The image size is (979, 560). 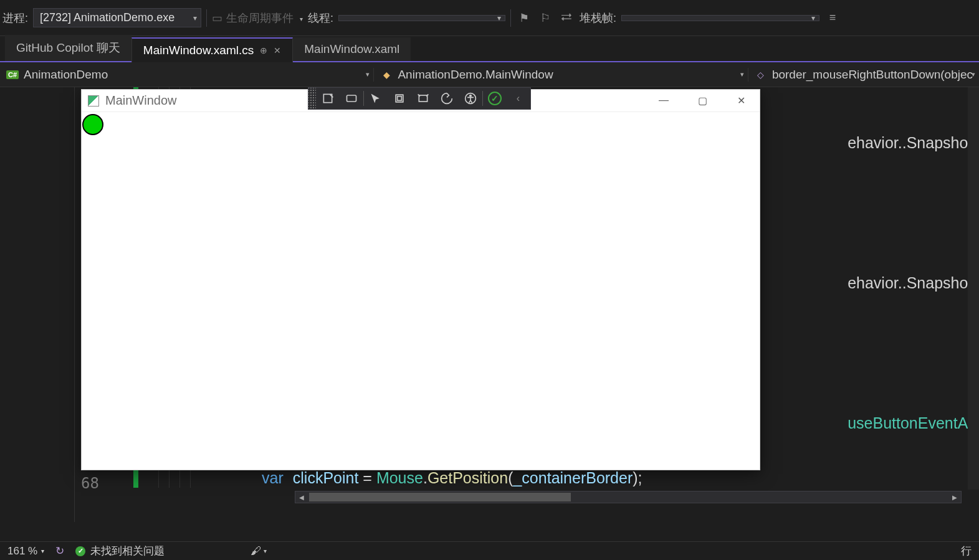 I want to click on issues-text: 未找到相关问题, so click(x=127, y=551).